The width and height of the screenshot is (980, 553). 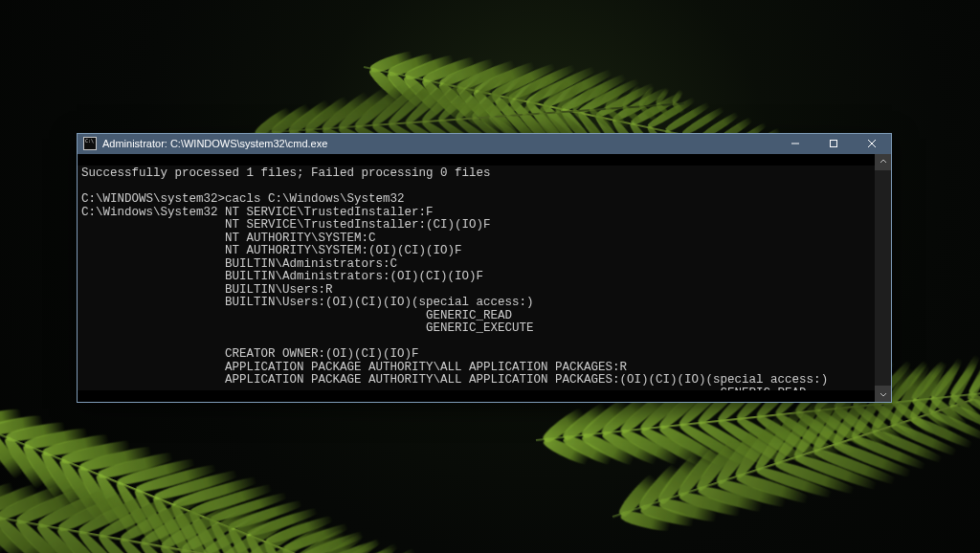 What do you see at coordinates (882, 163) in the screenshot?
I see `scroll-up-button` at bounding box center [882, 163].